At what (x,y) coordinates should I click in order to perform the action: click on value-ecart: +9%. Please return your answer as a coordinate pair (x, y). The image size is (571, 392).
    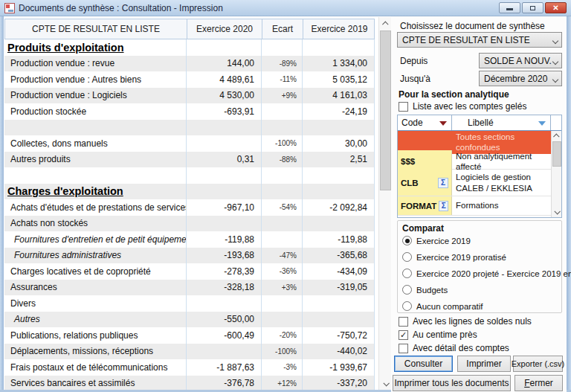
    Looking at the image, I should click on (283, 96).